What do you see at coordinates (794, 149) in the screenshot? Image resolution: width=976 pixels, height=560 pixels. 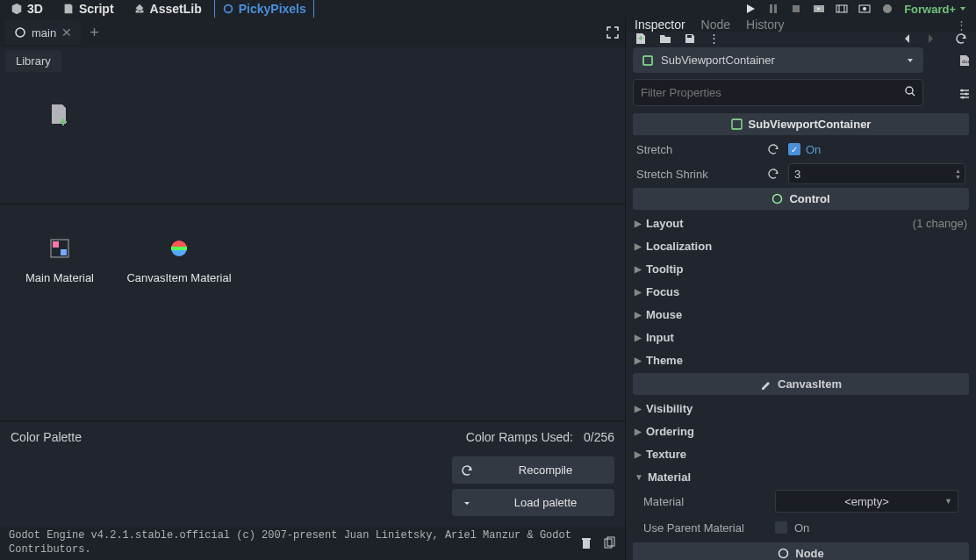 I see `stretch-checkbox: ✓` at bounding box center [794, 149].